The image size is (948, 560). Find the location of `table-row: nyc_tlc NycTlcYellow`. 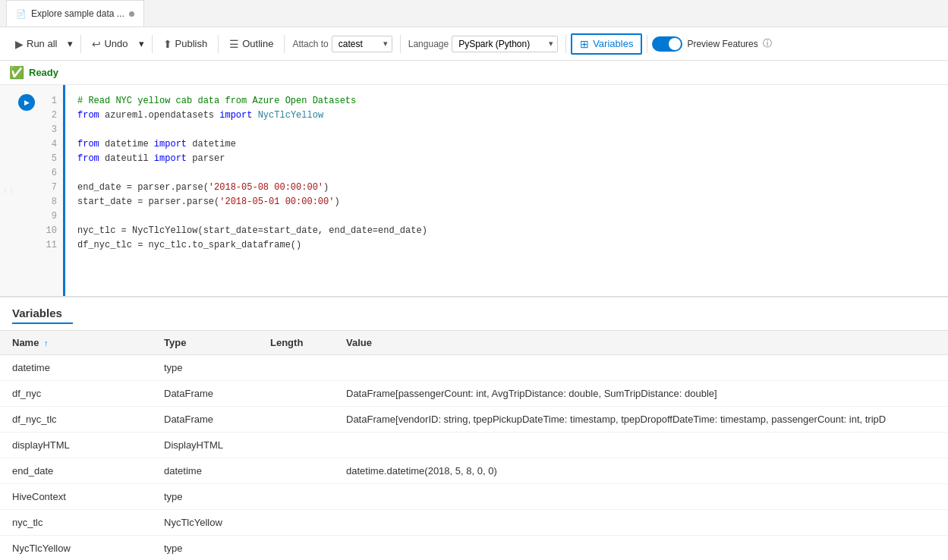

table-row: nyc_tlc NycTlcYellow is located at coordinates (474, 523).